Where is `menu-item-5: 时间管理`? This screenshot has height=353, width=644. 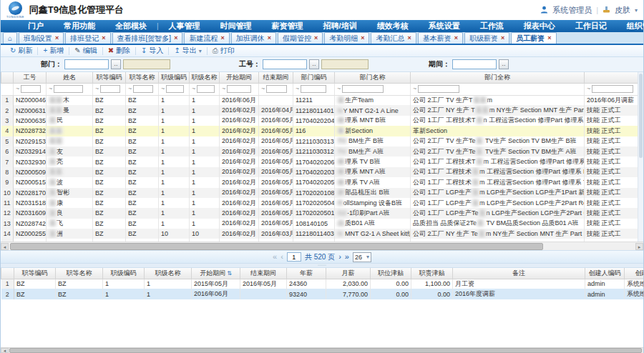
menu-item-5: 时间管理 is located at coordinates (236, 26).